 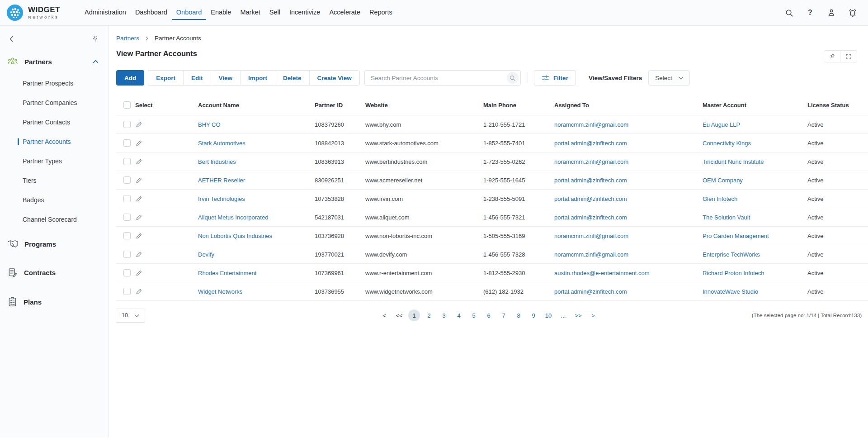 What do you see at coordinates (226, 78) in the screenshot?
I see `action-button: View` at bounding box center [226, 78].